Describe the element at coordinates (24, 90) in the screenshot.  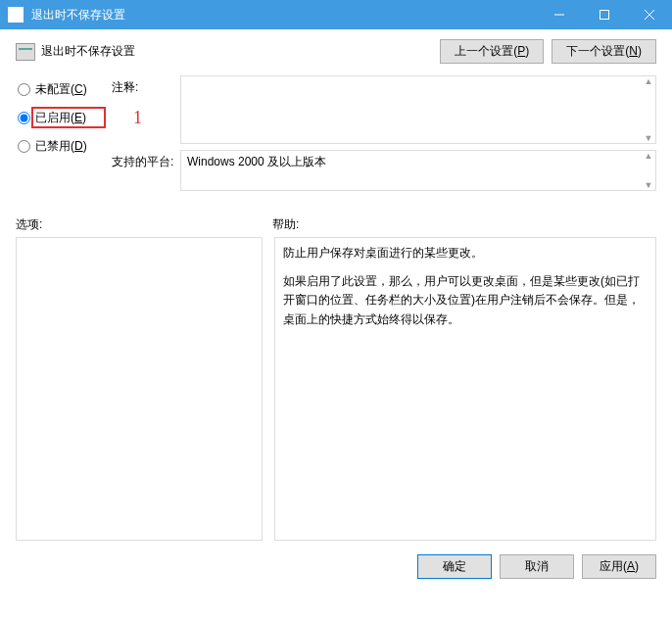
I see `radio-not-configured-input` at that location.